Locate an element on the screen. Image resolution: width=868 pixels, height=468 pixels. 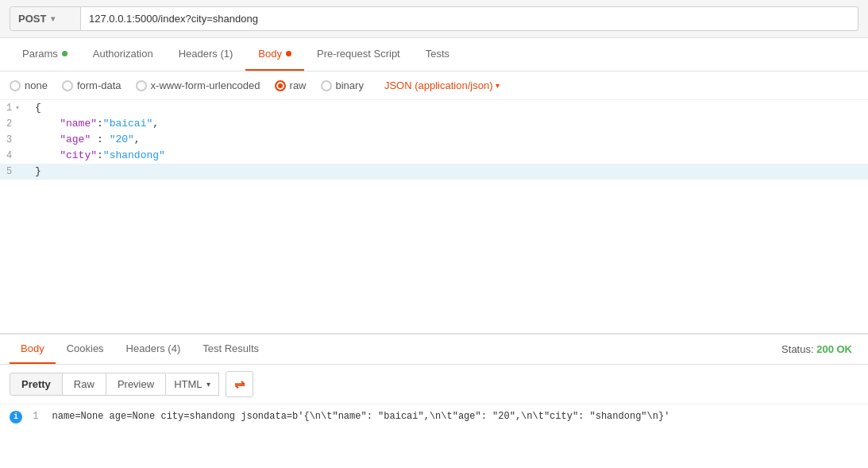
radio-none-label: none is located at coordinates (37, 86).